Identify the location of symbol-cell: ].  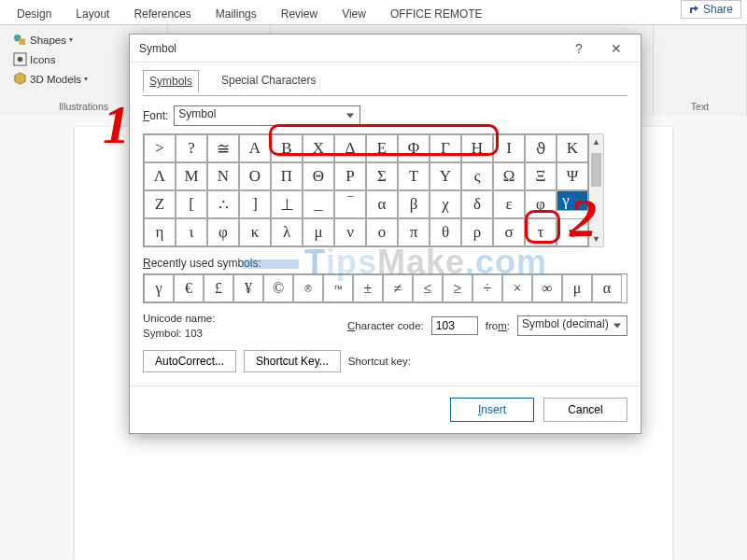
(255, 204).